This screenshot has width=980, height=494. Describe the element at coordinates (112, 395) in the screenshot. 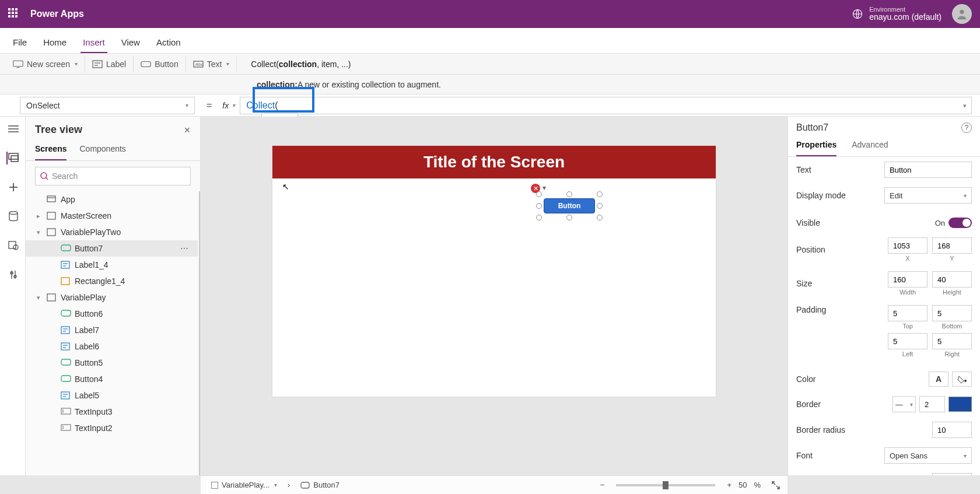

I see `tree-item-label5: Label5` at that location.